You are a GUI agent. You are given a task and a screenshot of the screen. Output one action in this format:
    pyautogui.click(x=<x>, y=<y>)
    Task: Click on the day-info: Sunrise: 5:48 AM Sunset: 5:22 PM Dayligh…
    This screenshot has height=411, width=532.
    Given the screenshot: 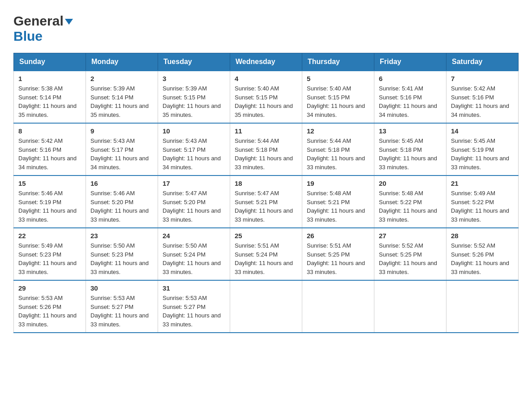 What is the action you would take?
    pyautogui.click(x=410, y=206)
    